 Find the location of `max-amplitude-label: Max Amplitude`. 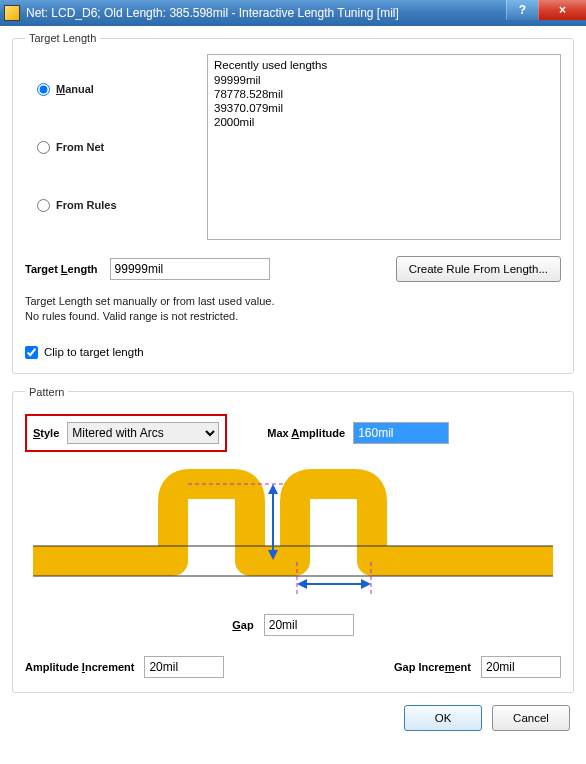

max-amplitude-label: Max Amplitude is located at coordinates (306, 433).